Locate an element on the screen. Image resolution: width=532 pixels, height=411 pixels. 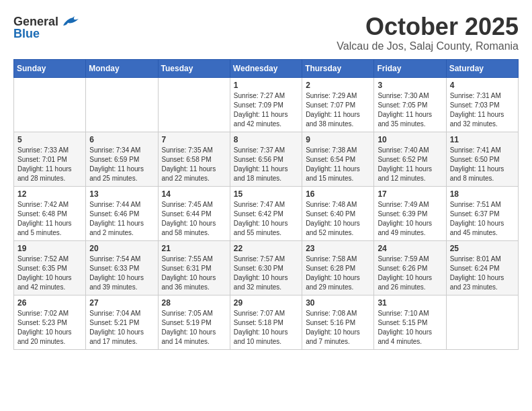
day-cell-25: 25Sunrise: 8:01 AM Sunset: 6:24 PM Dayli… is located at coordinates (482, 267).